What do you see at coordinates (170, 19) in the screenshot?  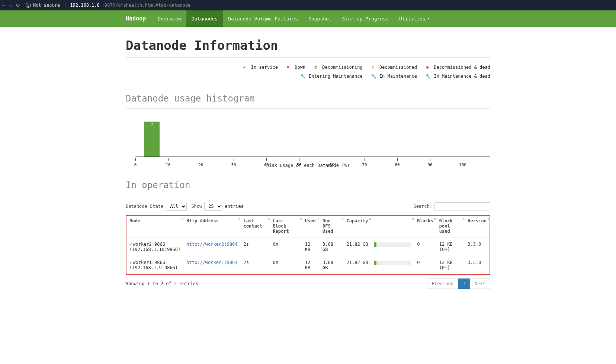 I see `nav-overview: Overview` at bounding box center [170, 19].